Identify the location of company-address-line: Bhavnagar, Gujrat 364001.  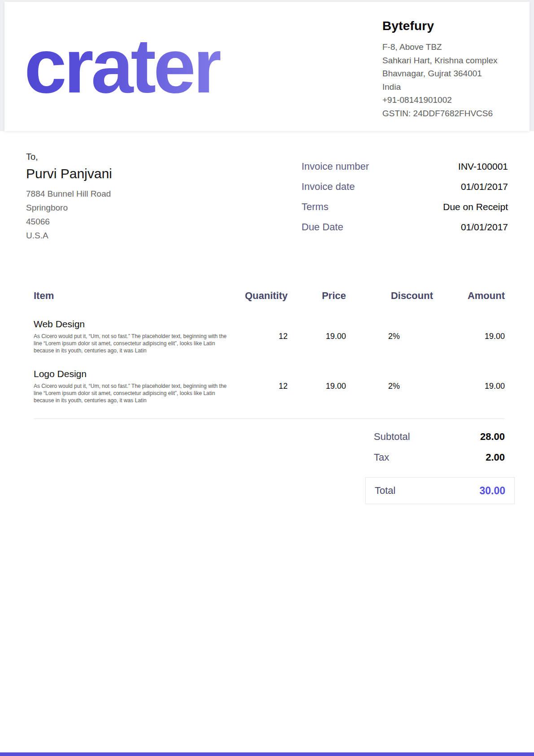
(458, 74).